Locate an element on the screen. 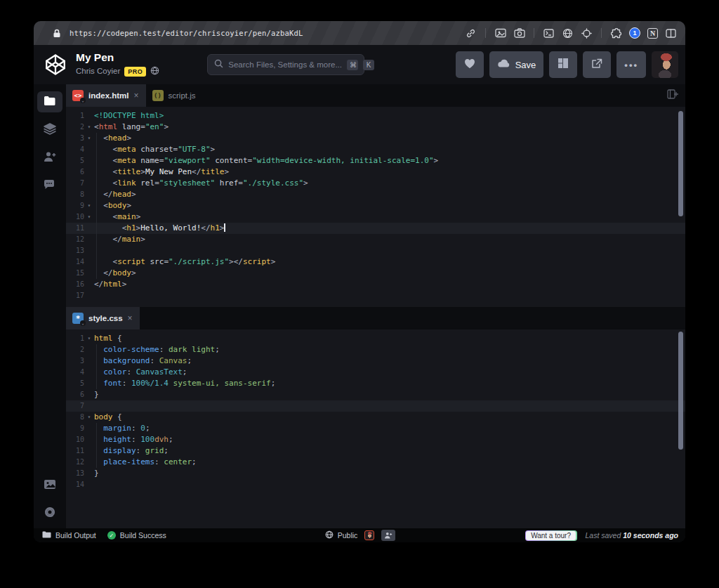 This screenshot has width=719, height=588. sidebar-item-settings is located at coordinates (50, 514).